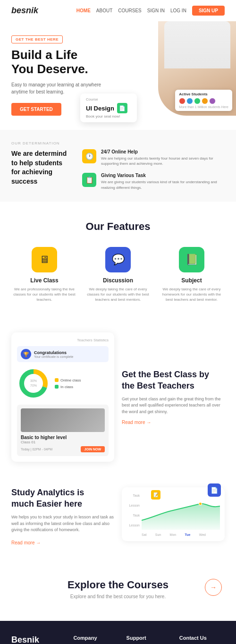 The width and height of the screenshot is (236, 644). I want to click on footer-grid: Besnik f t in Company About Careers Mobi…, so click(118, 639).